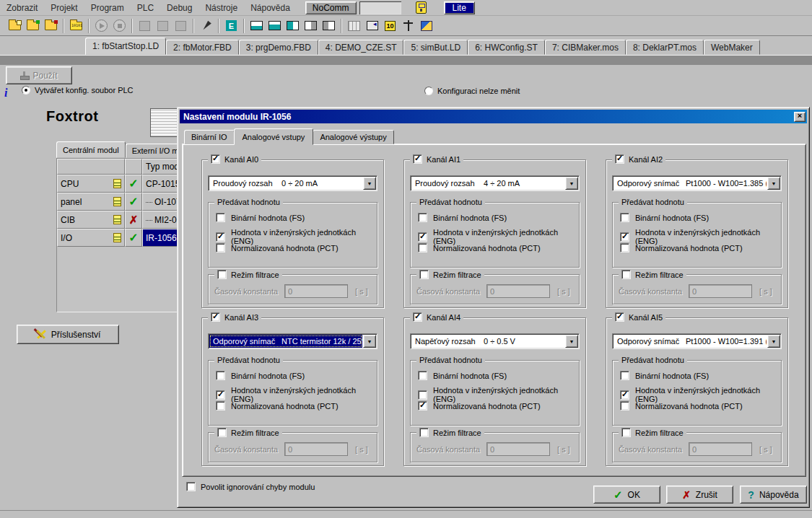 This screenshot has height=518, width=812. I want to click on menu-zobrazit: Zobrazit, so click(22, 8).